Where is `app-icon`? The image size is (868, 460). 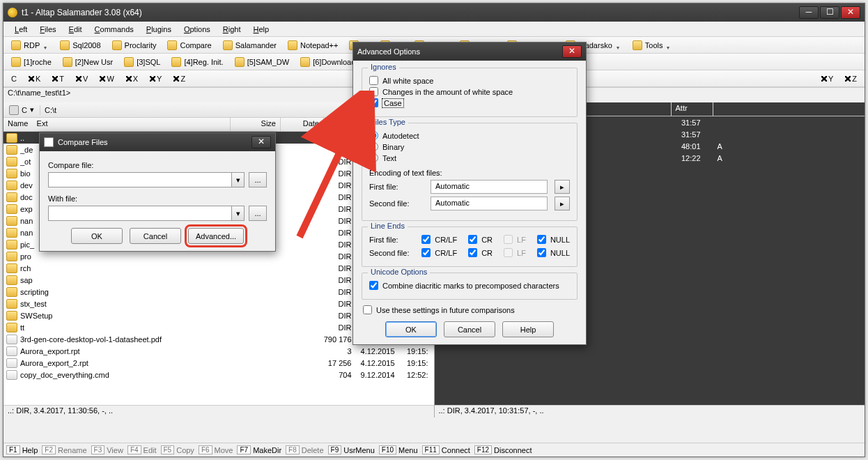
app-icon is located at coordinates (13, 13).